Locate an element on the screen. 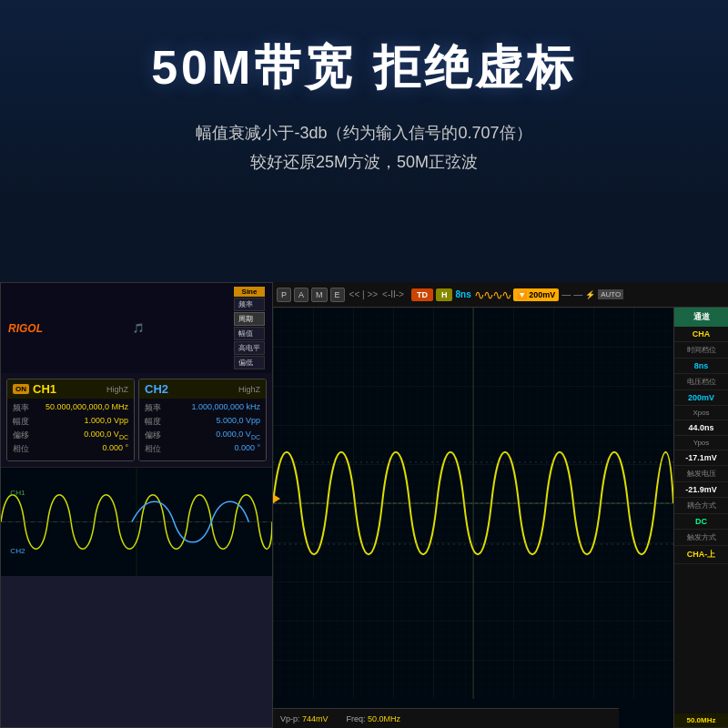  subtitle-line2: 较好还原25M方波，50M正弦波 is located at coordinates (364, 162).